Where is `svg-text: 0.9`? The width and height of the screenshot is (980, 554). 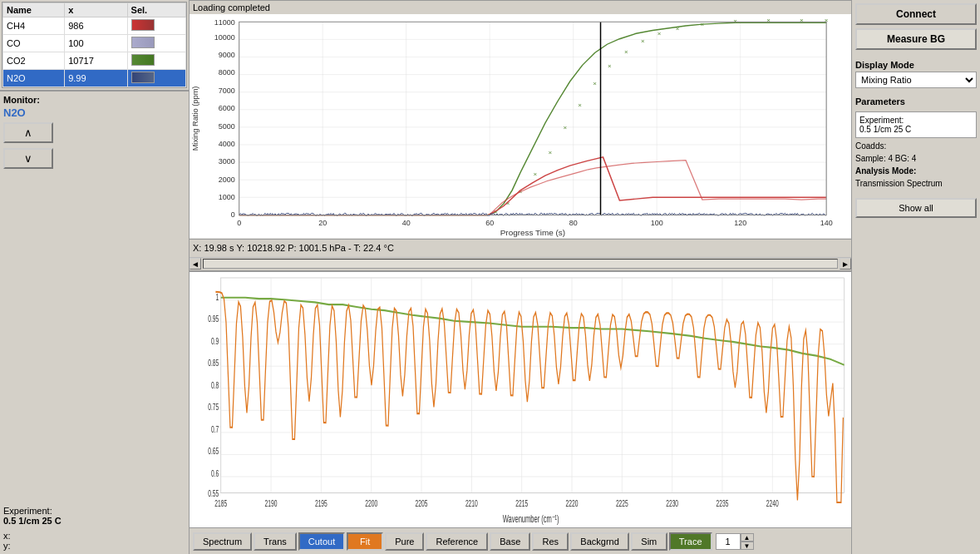 svg-text: 0.9 is located at coordinates (214, 340).